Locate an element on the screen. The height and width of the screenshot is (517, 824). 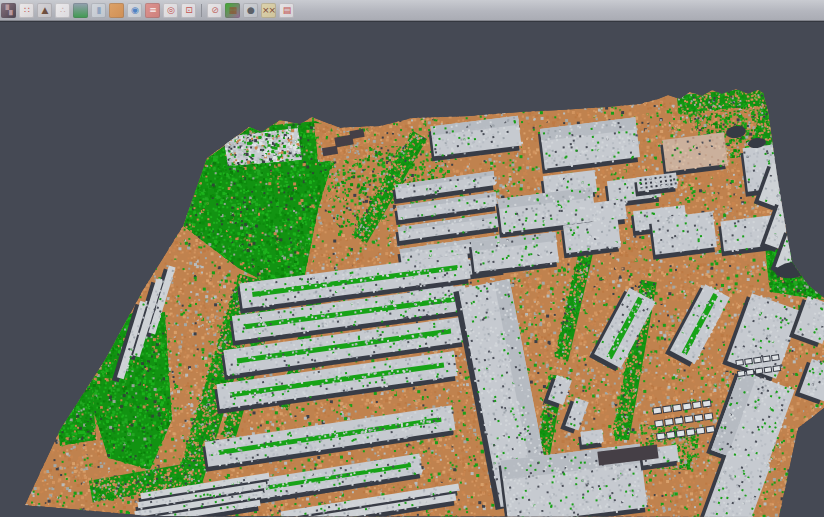
pick-center-icon-glyph: ◎ is located at coordinates (170, 10).